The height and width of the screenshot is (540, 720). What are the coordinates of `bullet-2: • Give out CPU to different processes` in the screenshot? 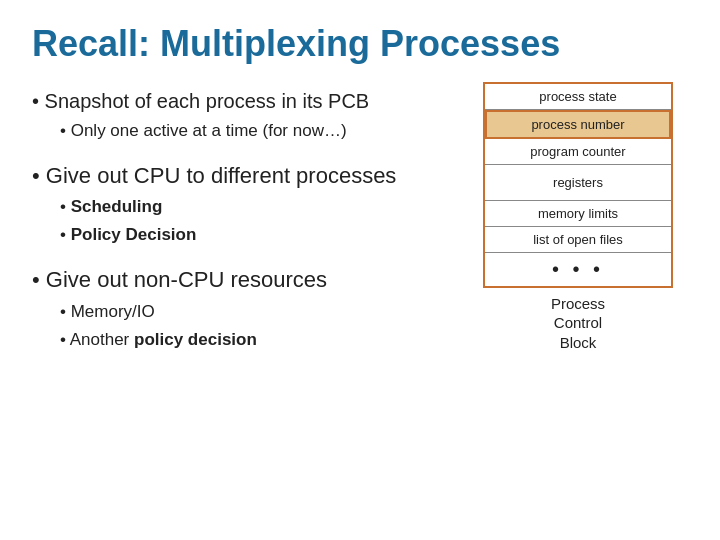 It's located at (245, 176).